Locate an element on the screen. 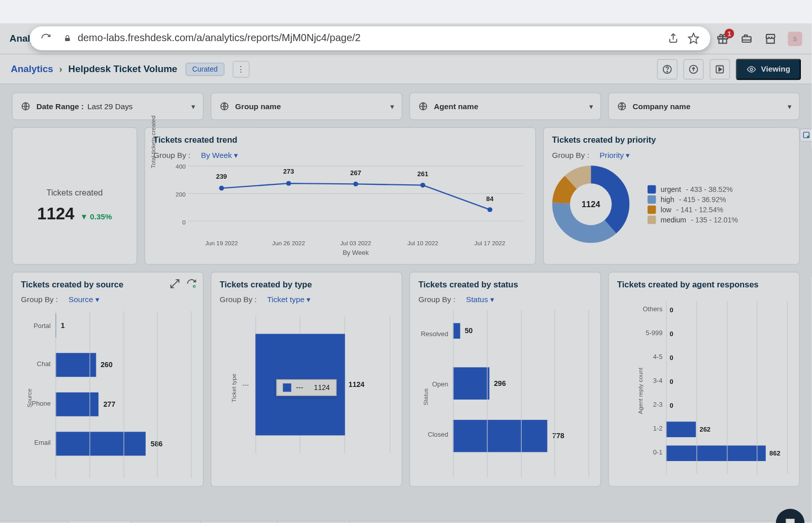 Image resolution: width=812 pixels, height=523 pixels. filter-agent: Agent name ▾ is located at coordinates (505, 106).